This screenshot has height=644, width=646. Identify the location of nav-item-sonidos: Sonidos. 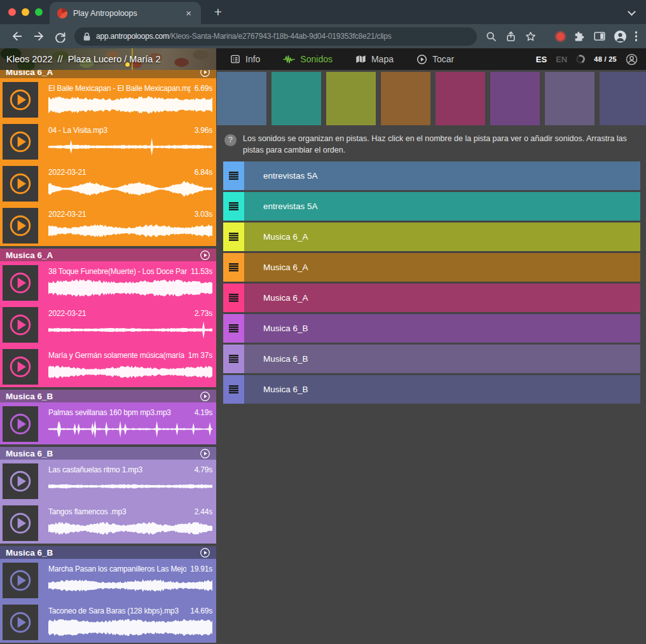
(308, 59).